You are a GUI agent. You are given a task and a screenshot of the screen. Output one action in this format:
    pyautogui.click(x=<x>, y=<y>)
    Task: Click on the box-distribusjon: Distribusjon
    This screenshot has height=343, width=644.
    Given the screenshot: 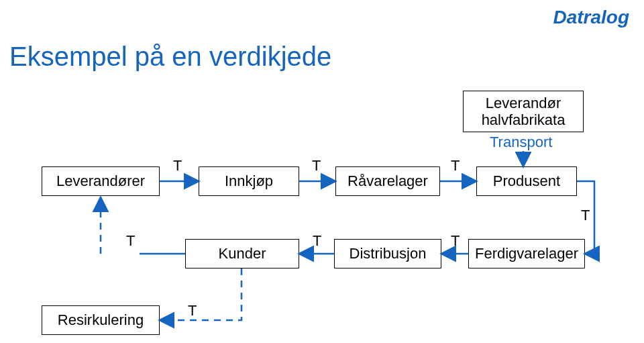 What is the action you would take?
    pyautogui.click(x=388, y=254)
    